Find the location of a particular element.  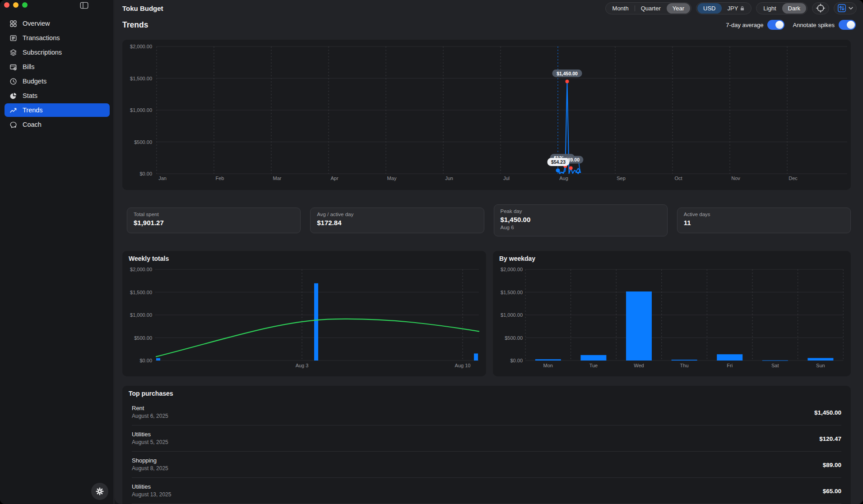

chart-toggles: 7-day averageAnnotate spikes is located at coordinates (791, 25).